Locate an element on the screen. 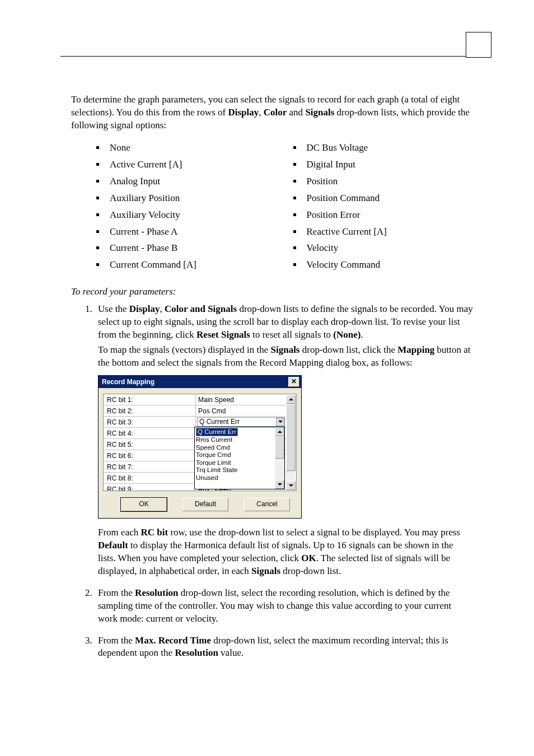  rc-bit-label: RC bit 2: is located at coordinates (150, 411).